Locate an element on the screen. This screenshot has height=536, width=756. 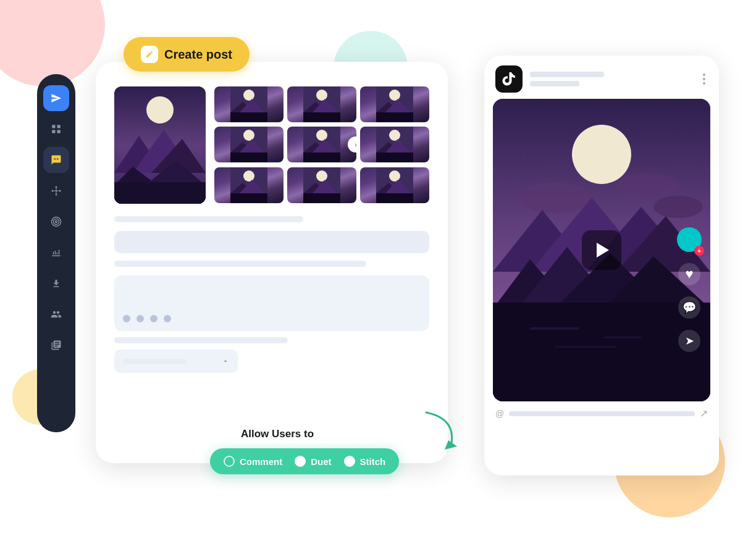
sidebar-icon-grid is located at coordinates (56, 129).